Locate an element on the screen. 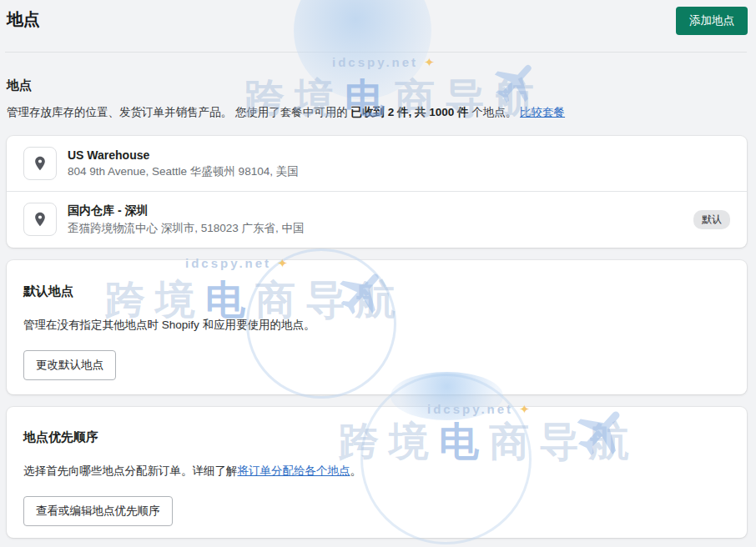 This screenshot has height=547, width=756. location-row-shenzhen: 国内仓库 - 深圳 歪猫跨境物流中心 深圳市, 518023 广东省, 中国 默… is located at coordinates (377, 219).